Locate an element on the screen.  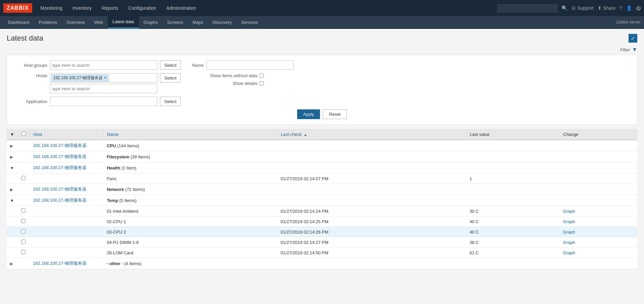
item-count: (144 Items) is located at coordinates (128, 146).